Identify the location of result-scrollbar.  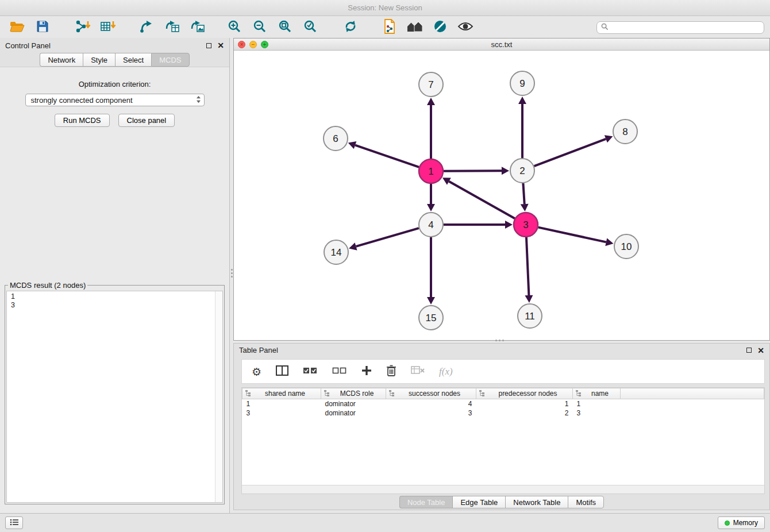
(218, 396).